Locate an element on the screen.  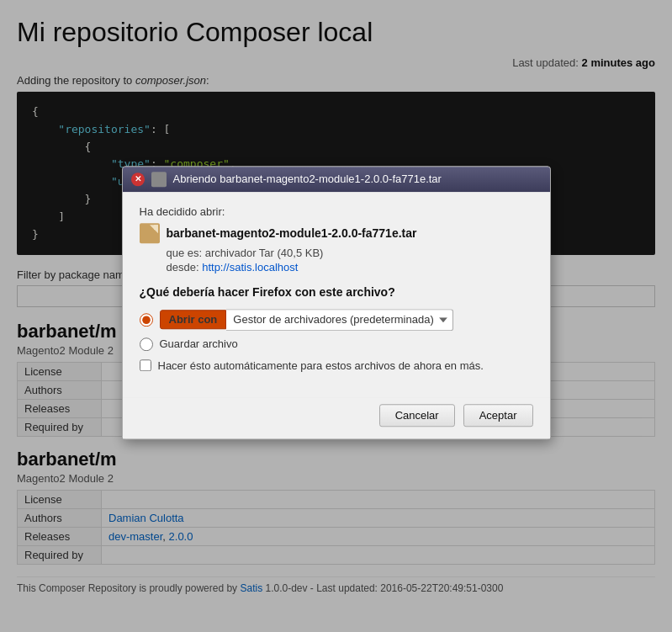
open-with-radio is located at coordinates (146, 320).